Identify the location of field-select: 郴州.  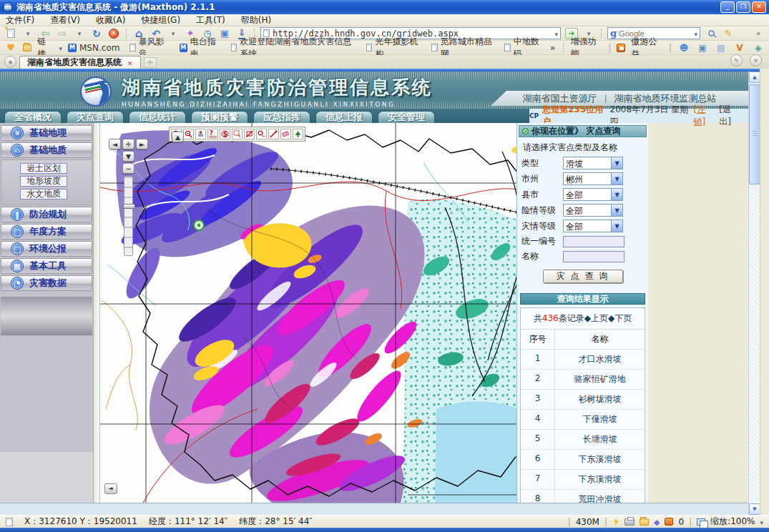
(593, 179).